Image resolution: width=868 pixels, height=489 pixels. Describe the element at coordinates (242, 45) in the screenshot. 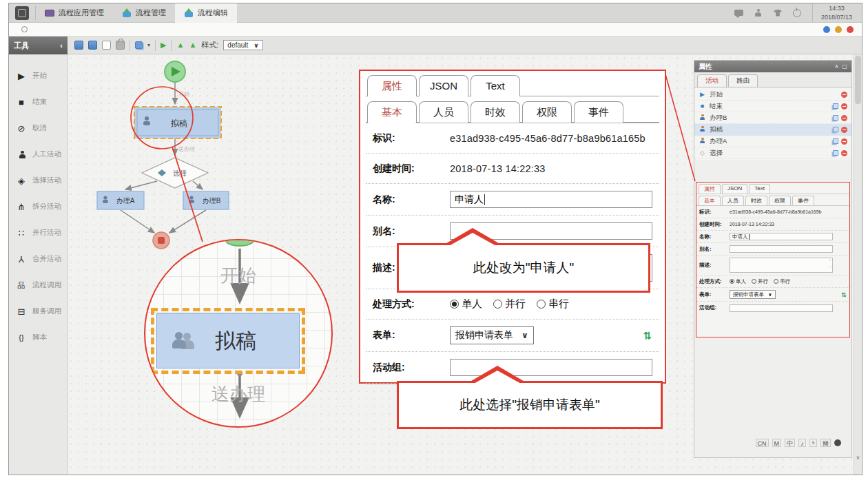

I see `style-select: default ∨` at that location.